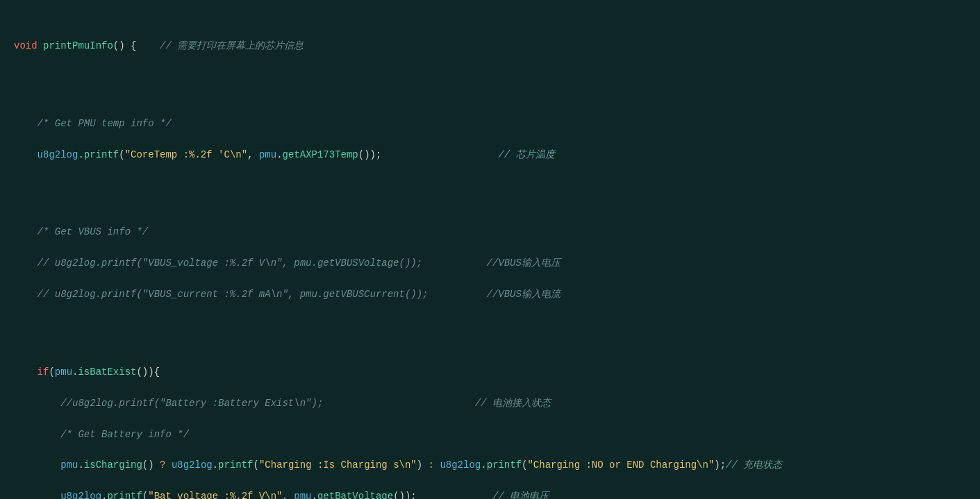  Describe the element at coordinates (490, 372) in the screenshot. I see `code-line-7: if(pmu.isBatExist()){` at that location.